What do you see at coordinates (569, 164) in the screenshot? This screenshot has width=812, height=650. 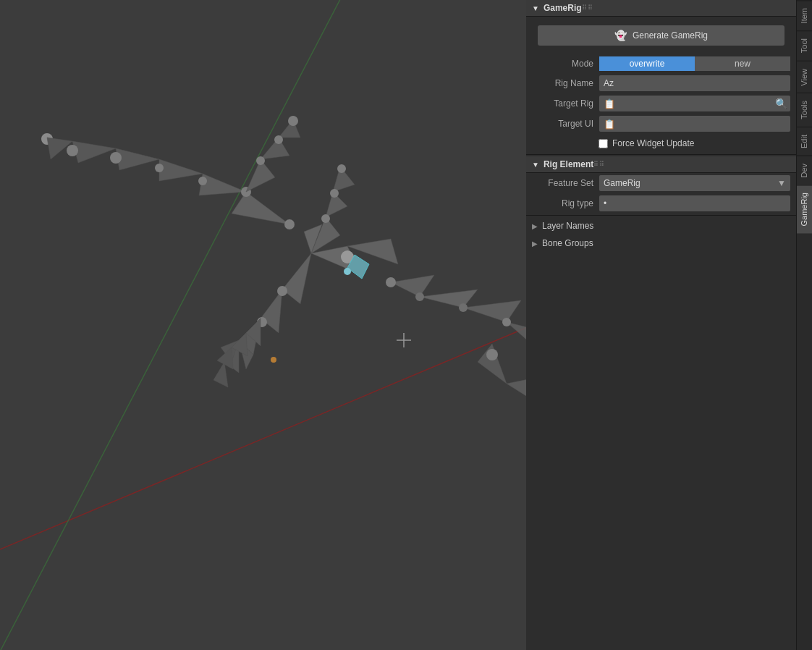 I see `rig-element-title: Rig Element` at bounding box center [569, 164].